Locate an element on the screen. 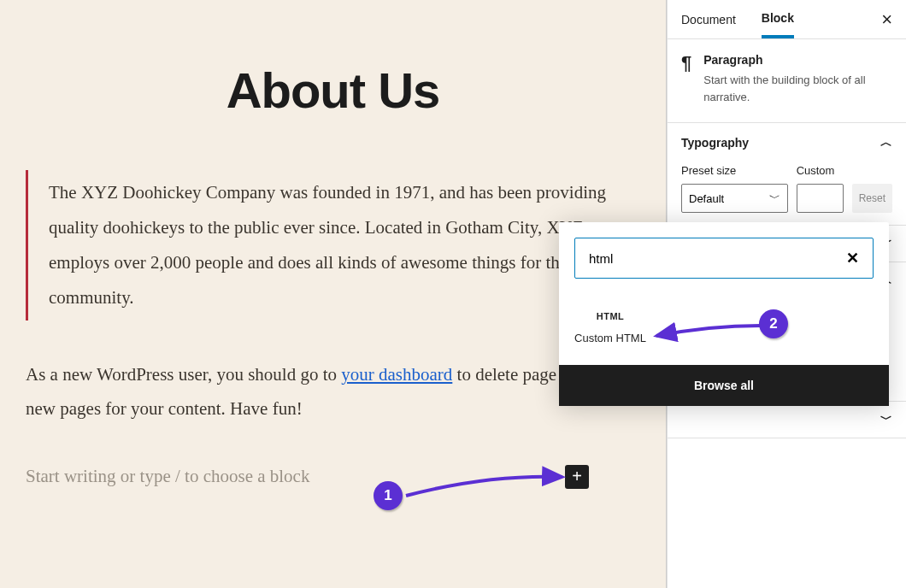  paragraph-block: As a new WordPress user, you should go t… is located at coordinates (333, 392).